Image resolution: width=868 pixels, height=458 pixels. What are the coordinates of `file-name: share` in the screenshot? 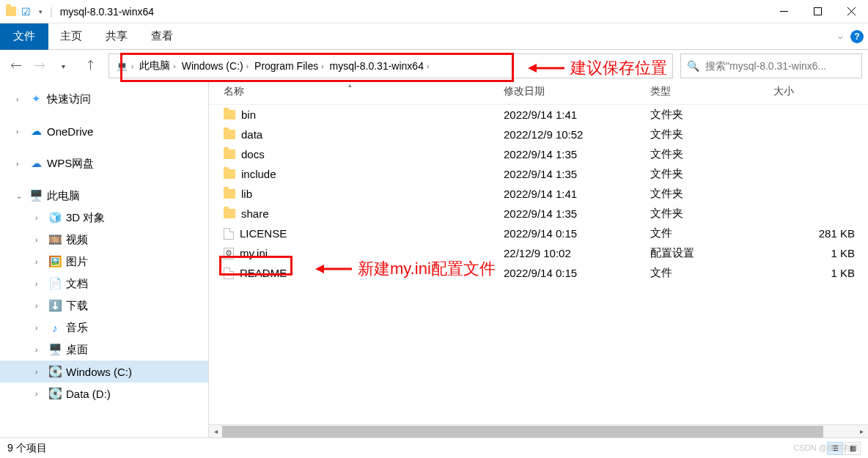 It's located at (255, 214).